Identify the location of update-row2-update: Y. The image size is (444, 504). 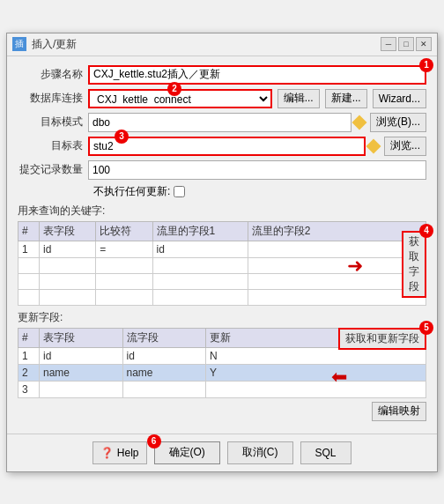
(316, 372).